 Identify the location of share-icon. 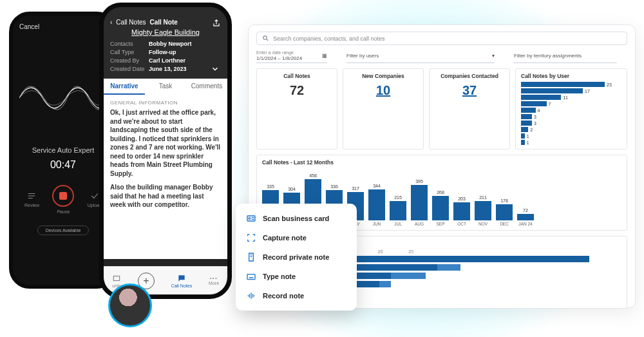
(216, 23).